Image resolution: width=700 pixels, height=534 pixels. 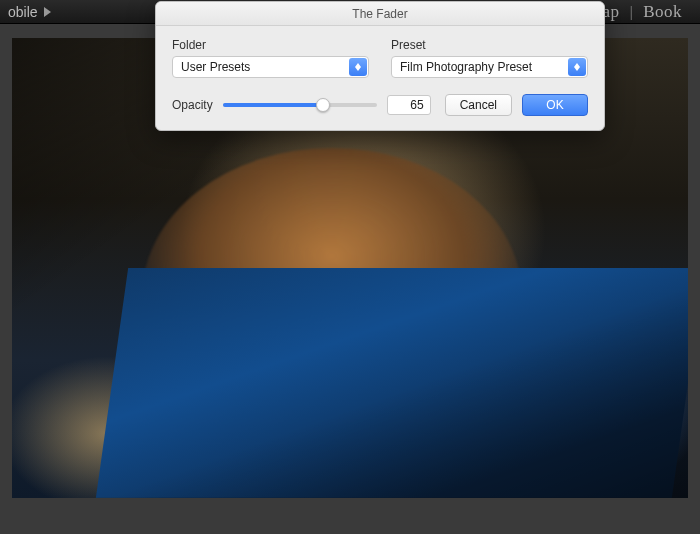 I want to click on folder-label: Folder, so click(x=270, y=45).